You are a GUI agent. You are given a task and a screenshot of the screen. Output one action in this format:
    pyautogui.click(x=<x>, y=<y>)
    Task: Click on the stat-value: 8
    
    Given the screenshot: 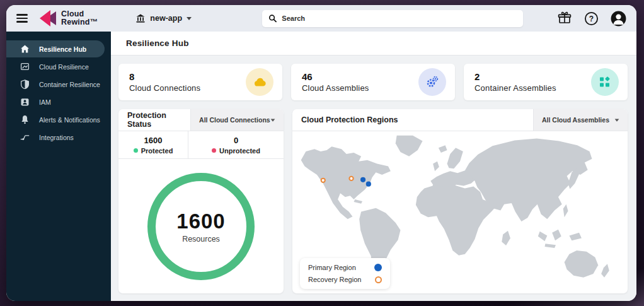 What is the action you would take?
    pyautogui.click(x=165, y=77)
    